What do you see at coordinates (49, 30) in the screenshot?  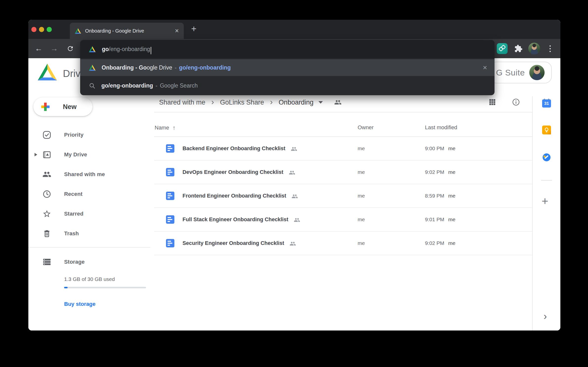 I see `fullscreen-window-button` at bounding box center [49, 30].